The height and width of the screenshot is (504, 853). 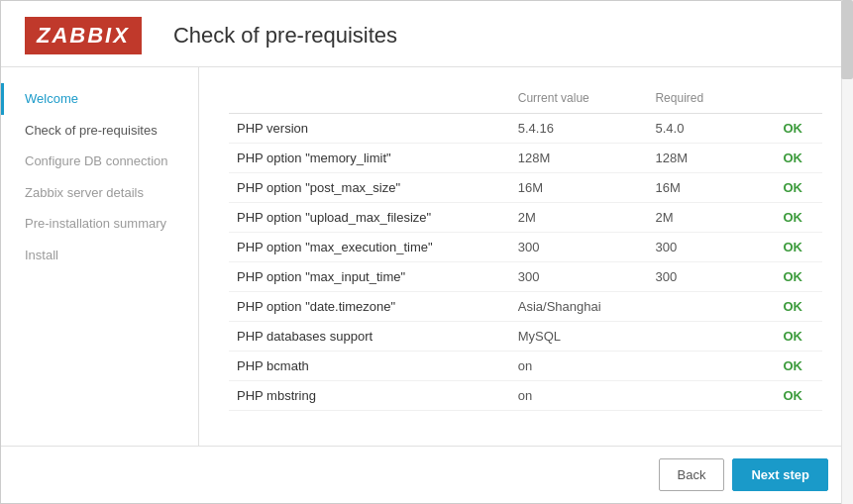 I want to click on cell-required: 128M, so click(x=703, y=158).